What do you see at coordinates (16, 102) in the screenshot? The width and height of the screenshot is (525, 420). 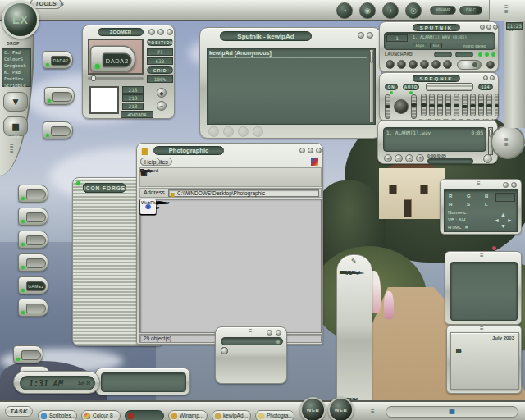 I see `trash-icon: ▼` at bounding box center [16, 102].